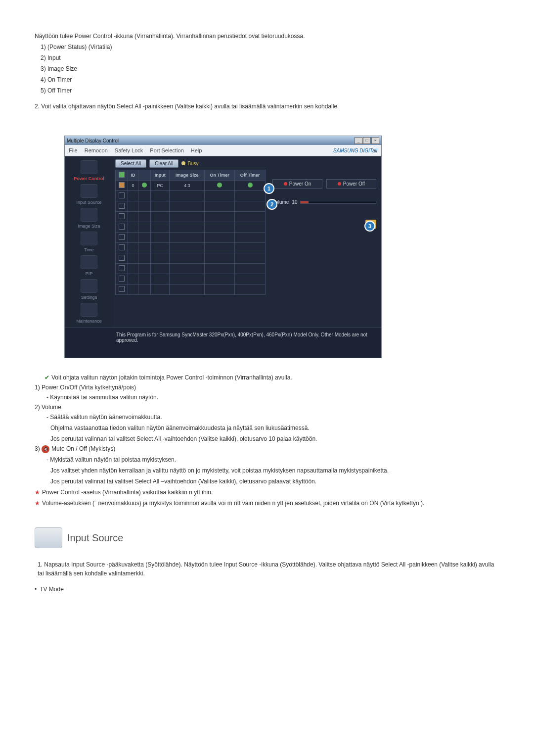  I want to click on input-source-icon, so click(48, 538).